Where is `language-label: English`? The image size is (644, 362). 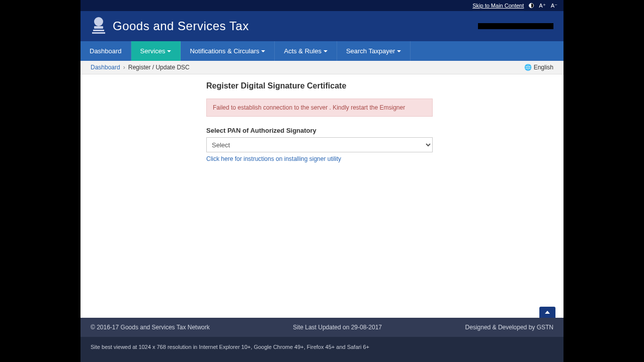
language-label: English is located at coordinates (543, 67).